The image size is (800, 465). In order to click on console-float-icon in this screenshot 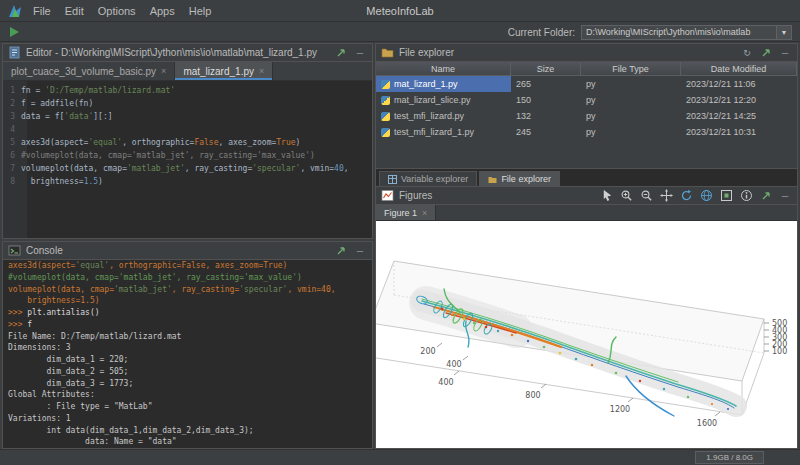, I will do `click(341, 250)`.